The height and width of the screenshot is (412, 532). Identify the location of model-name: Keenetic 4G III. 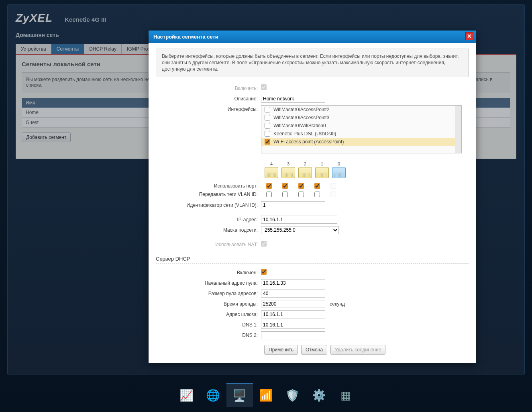
(85, 19).